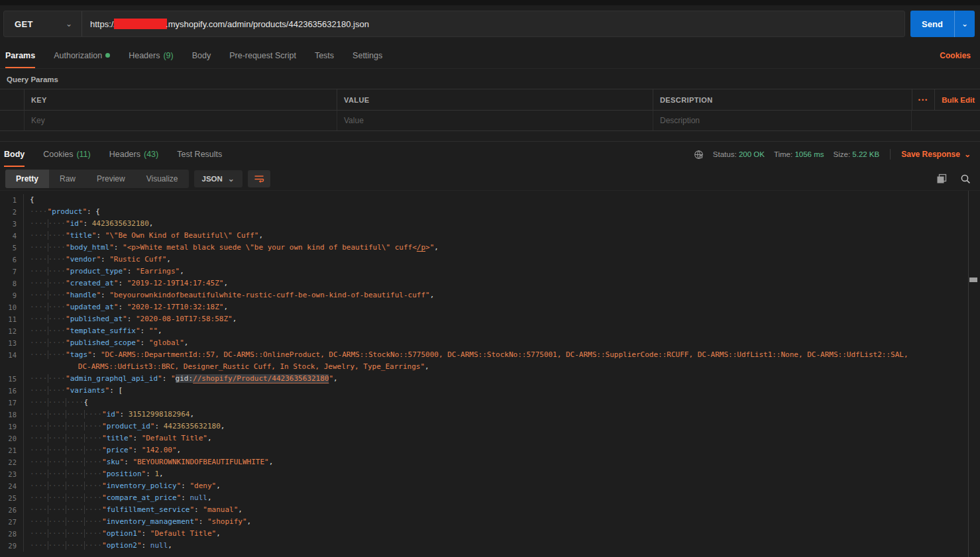 The width and height of the screenshot is (980, 557). Describe the element at coordinates (490, 121) in the screenshot. I see `query-params-empty-row: Key Value Description` at that location.